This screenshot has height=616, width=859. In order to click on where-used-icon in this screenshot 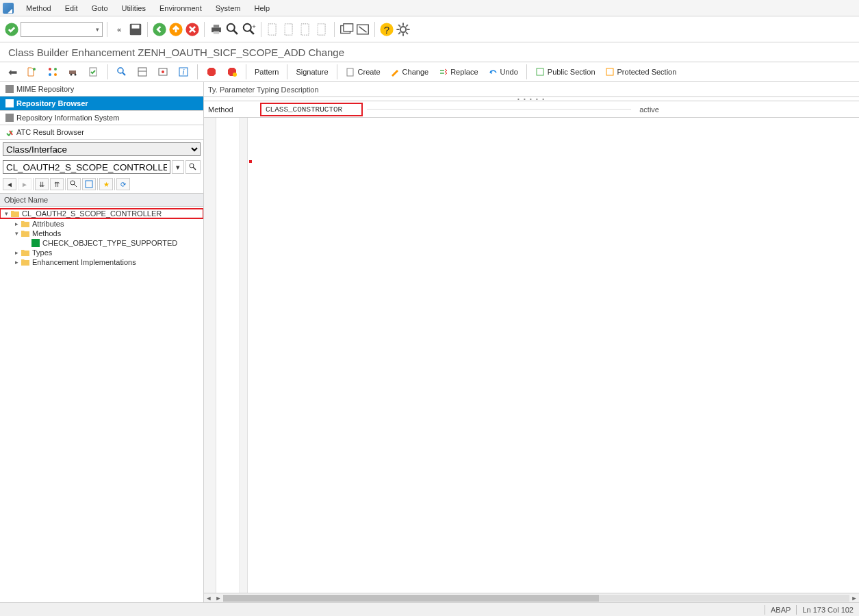, I will do `click(53, 72)`.